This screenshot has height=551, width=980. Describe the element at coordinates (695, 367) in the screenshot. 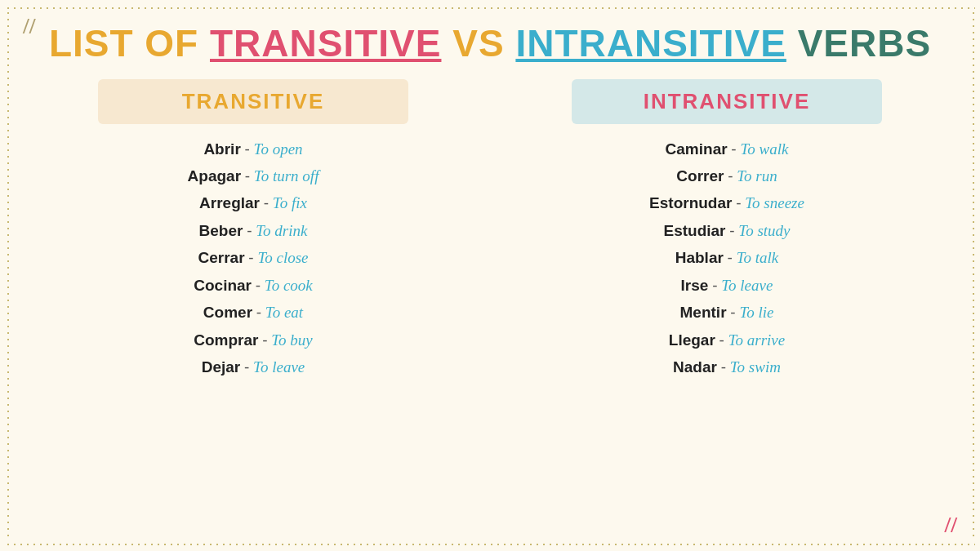

I see `verb-name: Nadar` at that location.